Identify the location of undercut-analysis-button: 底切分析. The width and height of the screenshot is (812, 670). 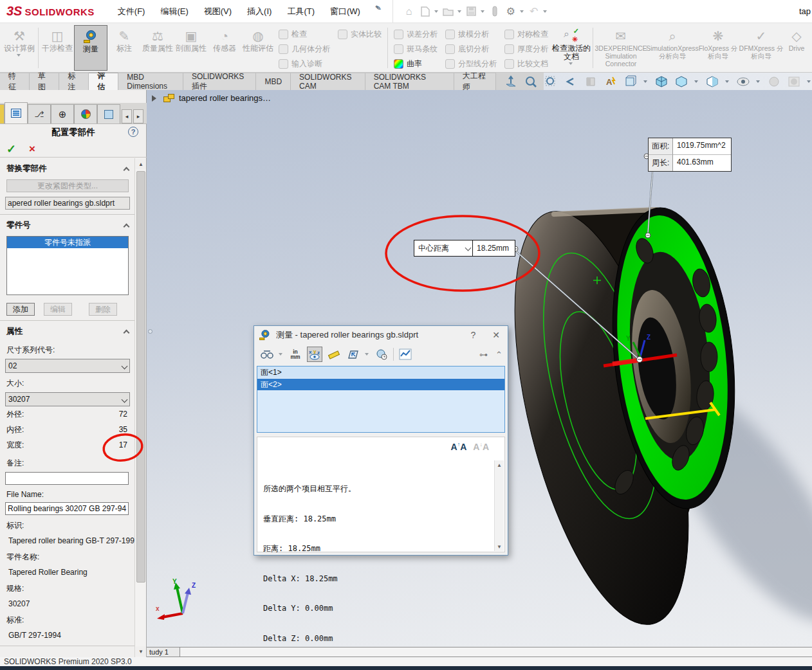
(471, 49).